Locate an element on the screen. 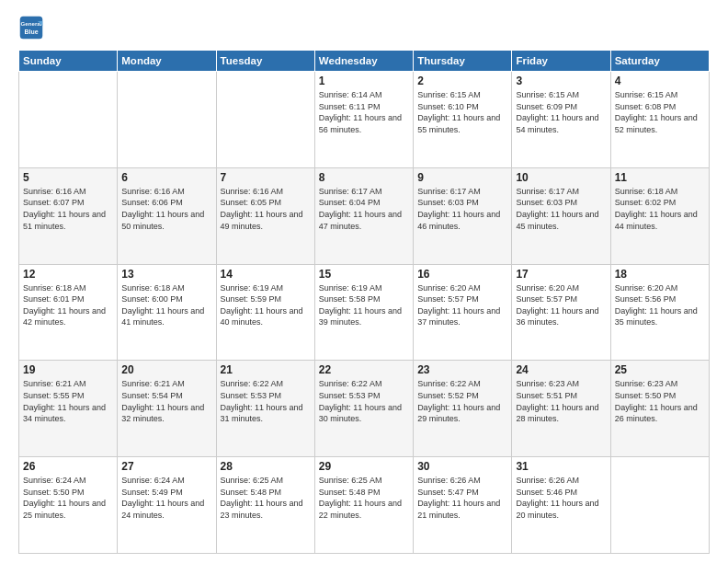 This screenshot has width=728, height=563. day-number: 24 is located at coordinates (561, 370).